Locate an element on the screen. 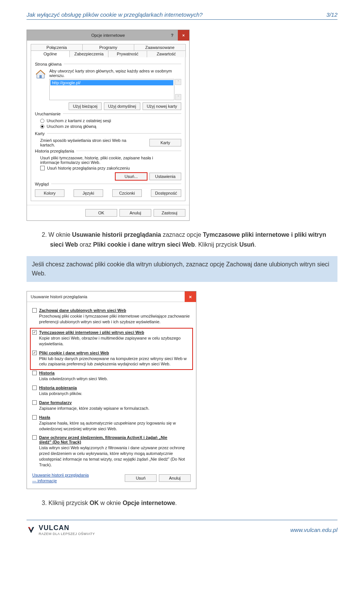 Image resolution: width=364 pixels, height=590 pixels. dh-section-formdata: Dane formularzy Zapisane informacje, któ… is located at coordinates (111, 406).